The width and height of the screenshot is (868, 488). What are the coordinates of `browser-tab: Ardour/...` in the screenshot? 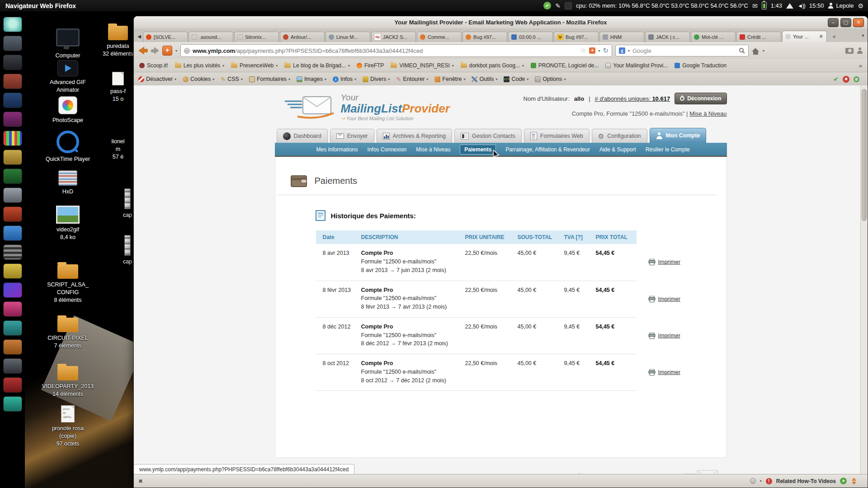 It's located at (302, 37).